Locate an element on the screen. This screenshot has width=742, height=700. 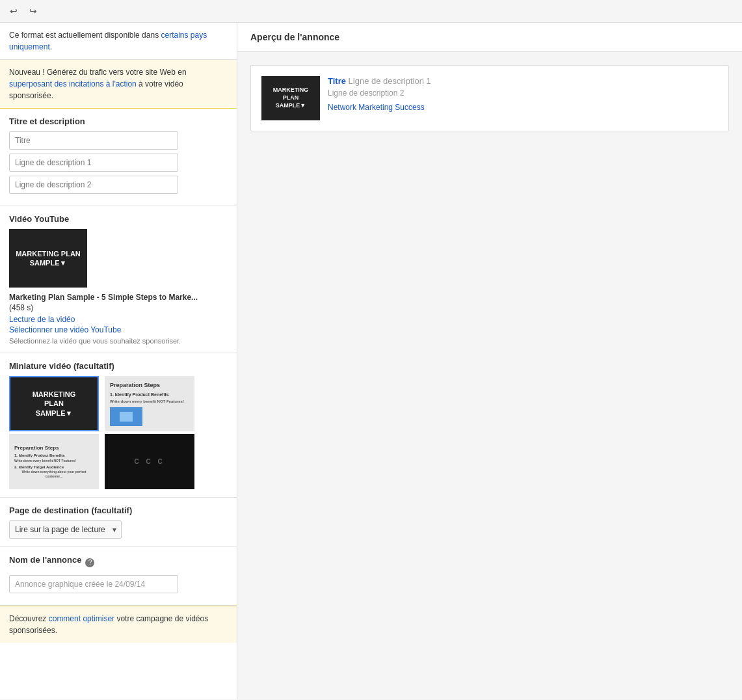
video-thumb-text: MARKETING PLAN SAMPLE▼ is located at coordinates (48, 259).